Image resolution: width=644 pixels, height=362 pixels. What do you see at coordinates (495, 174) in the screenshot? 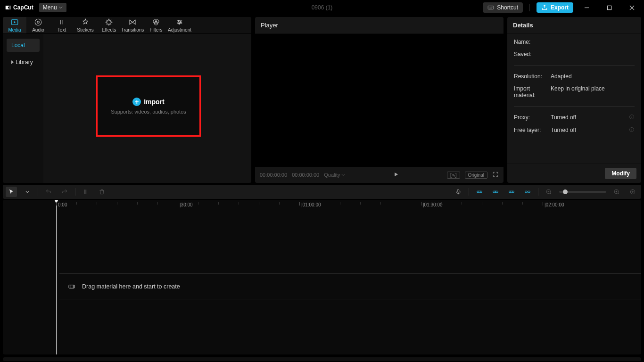
I see `fullscreen-icon` at bounding box center [495, 174].